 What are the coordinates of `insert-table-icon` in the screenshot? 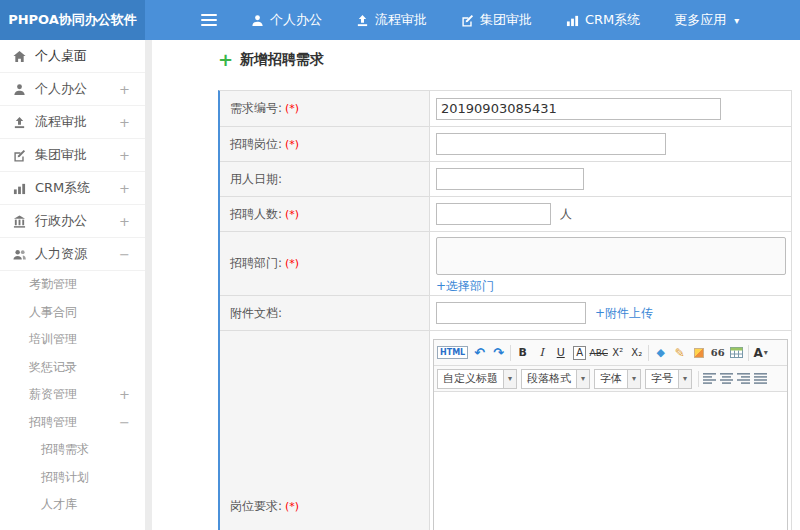 It's located at (736, 353).